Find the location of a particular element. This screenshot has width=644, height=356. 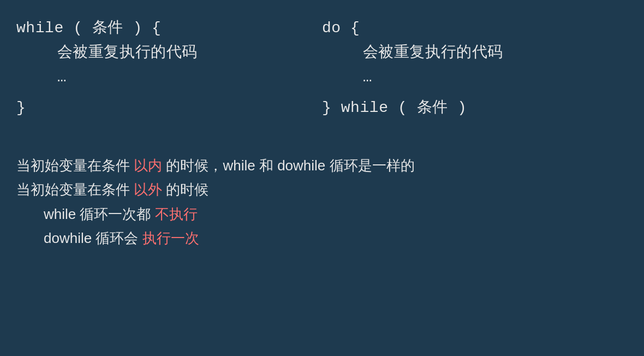

while-line1: while ( 条件 ) { is located at coordinates (169, 28).